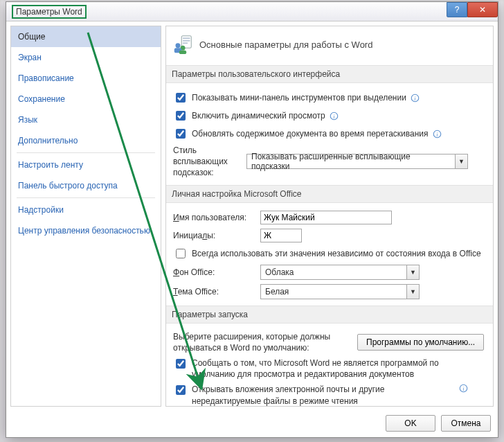 Image resolution: width=504 pixels, height=442 pixels. Describe the element at coordinates (208, 162) in the screenshot. I see `label-tooltip-style: Стиль всплывающих подсказок:` at that location.